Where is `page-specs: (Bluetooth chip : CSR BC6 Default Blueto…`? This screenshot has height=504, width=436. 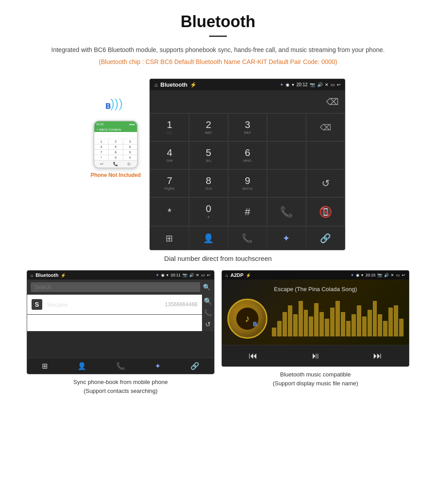 page-specs: (Bluetooth chip : CSR BC6 Default Blueto… is located at coordinates (218, 62).